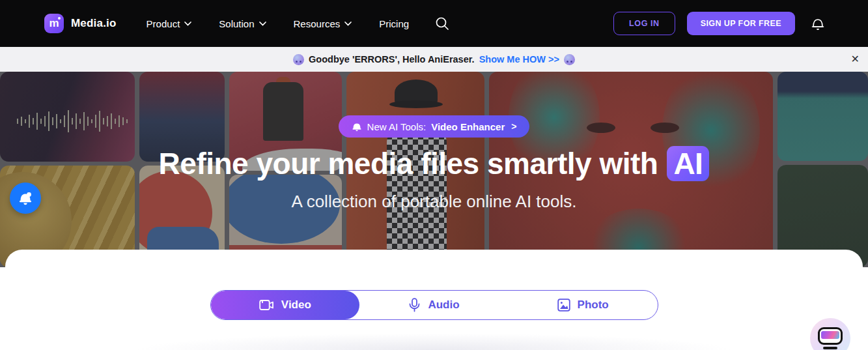  Describe the element at coordinates (442, 23) in the screenshot. I see `search-icon` at that location.